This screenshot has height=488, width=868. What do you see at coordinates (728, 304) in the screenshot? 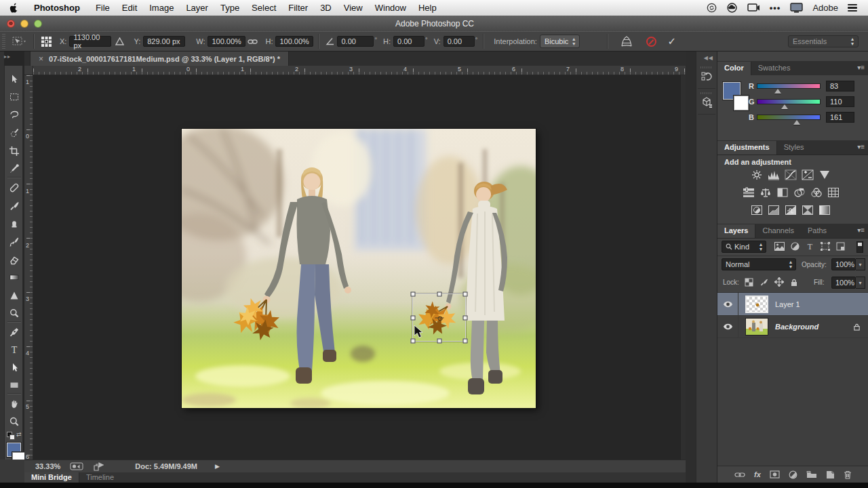
I see `visibility-eye-icon` at bounding box center [728, 304].